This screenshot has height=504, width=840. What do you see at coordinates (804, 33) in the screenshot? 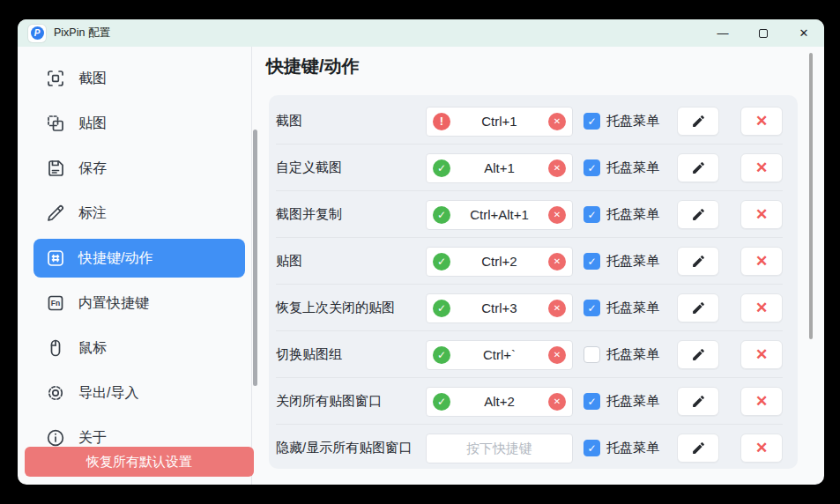
I see `close-button: ✕` at bounding box center [804, 33].